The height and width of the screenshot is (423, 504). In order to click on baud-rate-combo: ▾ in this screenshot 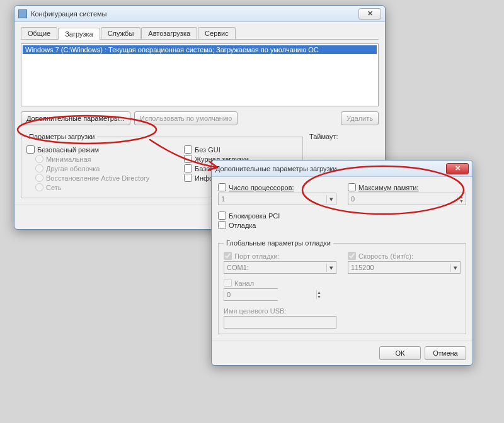, I will do `click(404, 268)`.